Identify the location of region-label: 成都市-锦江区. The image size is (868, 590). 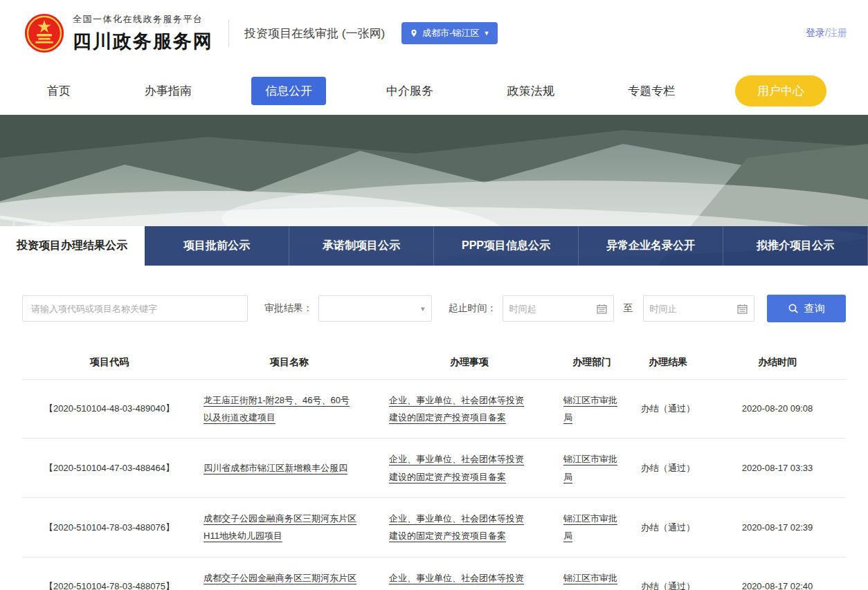
(451, 33).